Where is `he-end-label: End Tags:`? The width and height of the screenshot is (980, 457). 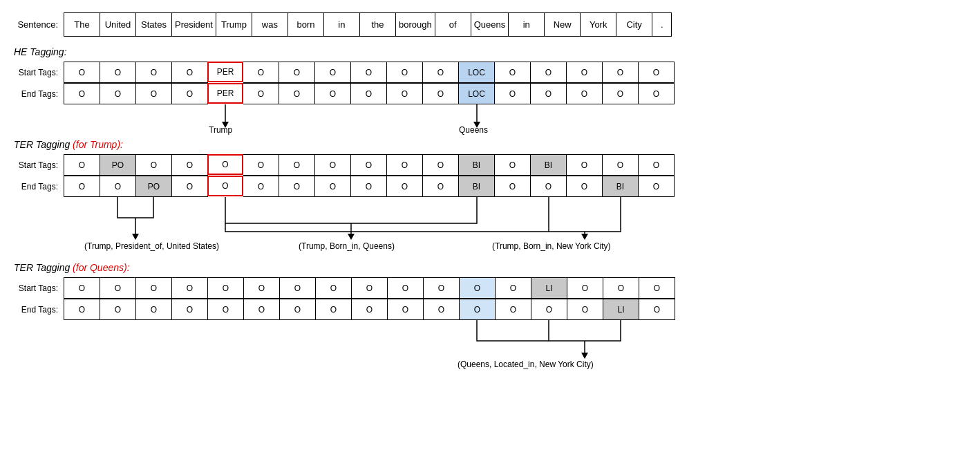 he-end-label: End Tags: is located at coordinates (39, 94).